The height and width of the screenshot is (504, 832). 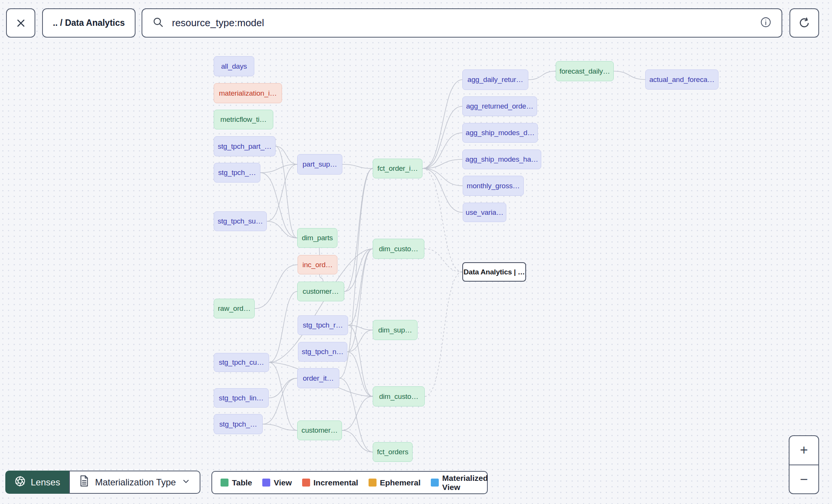 What do you see at coordinates (443, 124) in the screenshot?
I see `edge-fct_order_i-to-agg_daily_retur` at bounding box center [443, 124].